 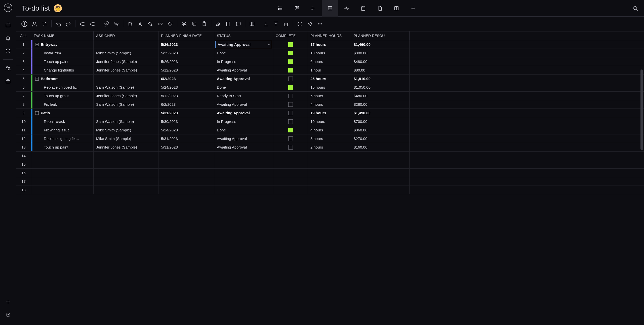 I want to click on home-icon, so click(x=8, y=25).